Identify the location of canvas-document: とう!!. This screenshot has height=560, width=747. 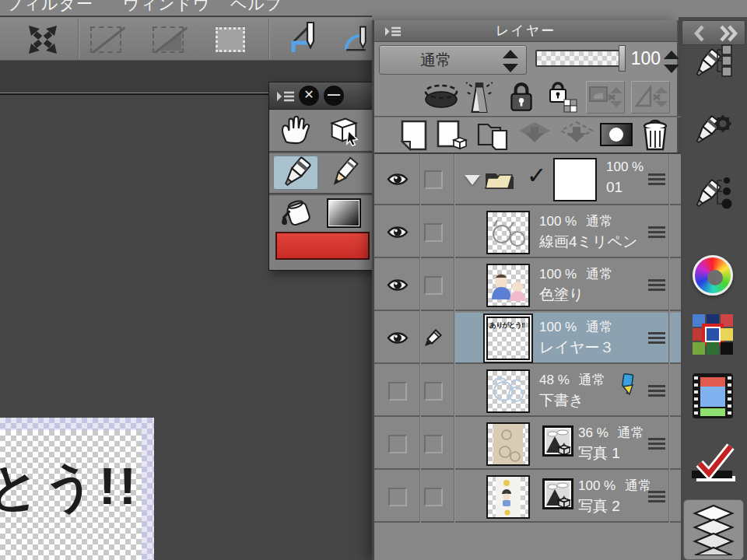
(77, 488).